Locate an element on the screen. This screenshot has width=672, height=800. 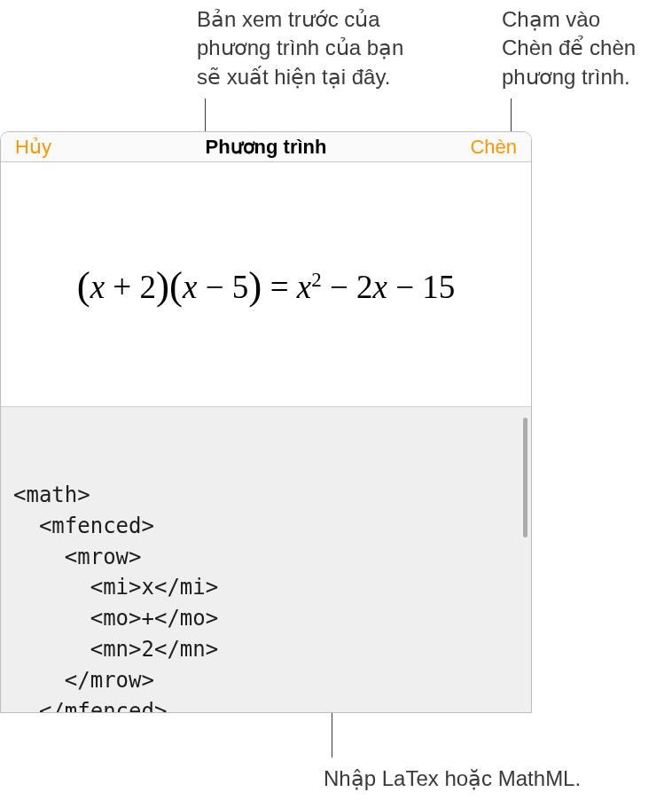
rendered-equation: (x + 2)(x − 5) = x2 − 2x − 15 is located at coordinates (266, 285).